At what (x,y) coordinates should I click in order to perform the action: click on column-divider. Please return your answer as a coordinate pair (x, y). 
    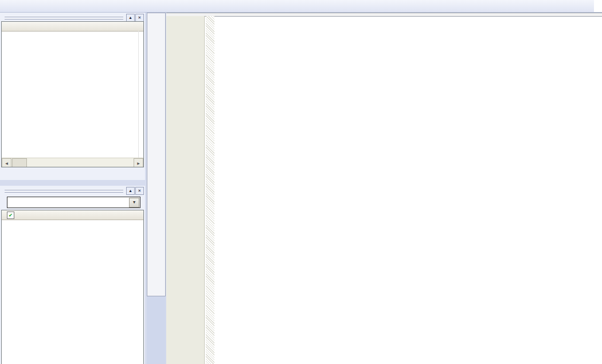
    Looking at the image, I should click on (139, 95).